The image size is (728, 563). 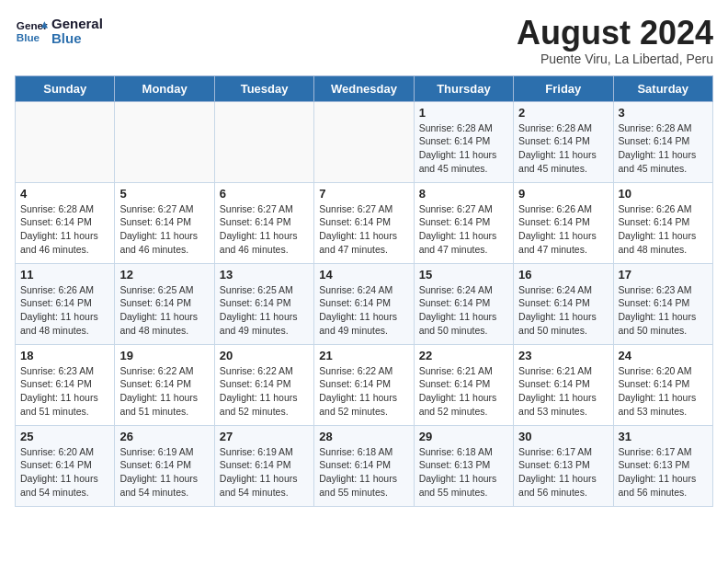 What do you see at coordinates (364, 193) in the screenshot?
I see `day-number: 7` at bounding box center [364, 193].